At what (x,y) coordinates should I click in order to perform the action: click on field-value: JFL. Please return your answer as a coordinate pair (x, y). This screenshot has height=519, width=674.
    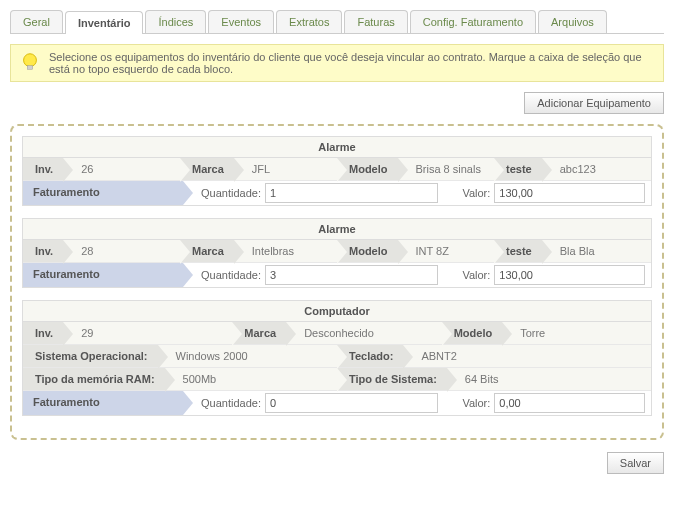
    Looking at the image, I should click on (286, 169).